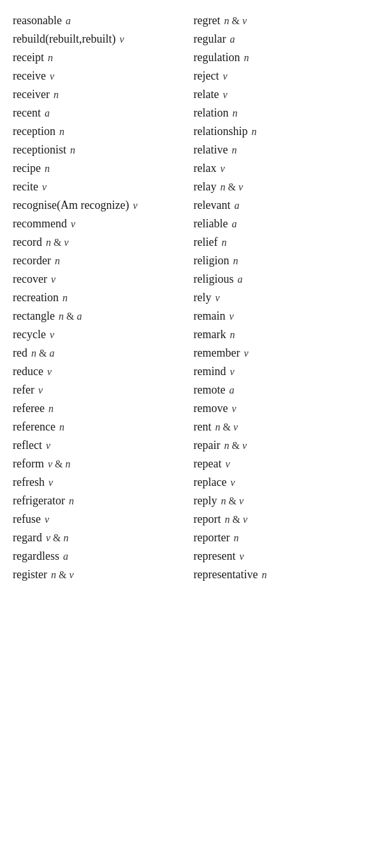 The height and width of the screenshot is (868, 387). Describe the element at coordinates (207, 20) in the screenshot. I see `word: regret` at that location.